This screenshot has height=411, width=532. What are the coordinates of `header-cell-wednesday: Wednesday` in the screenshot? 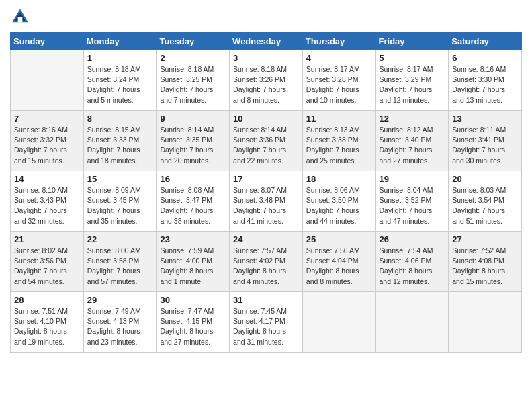 It's located at (266, 42).